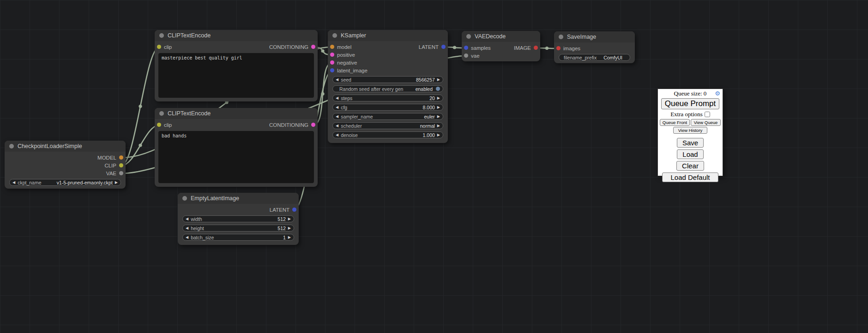 The width and height of the screenshot is (868, 333). Describe the element at coordinates (238, 228) in the screenshot. I see `height-widget: ◀ height 512 ▶` at that location.